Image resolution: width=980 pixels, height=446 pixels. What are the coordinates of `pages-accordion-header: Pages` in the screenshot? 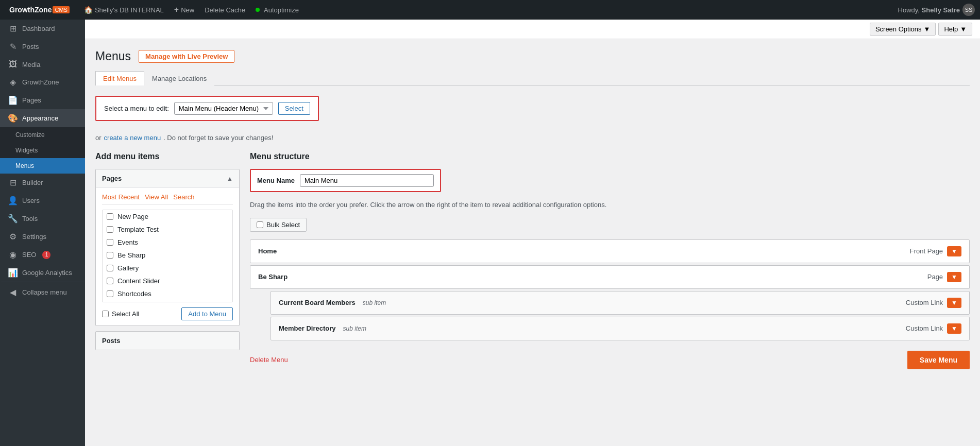 It's located at (167, 178).